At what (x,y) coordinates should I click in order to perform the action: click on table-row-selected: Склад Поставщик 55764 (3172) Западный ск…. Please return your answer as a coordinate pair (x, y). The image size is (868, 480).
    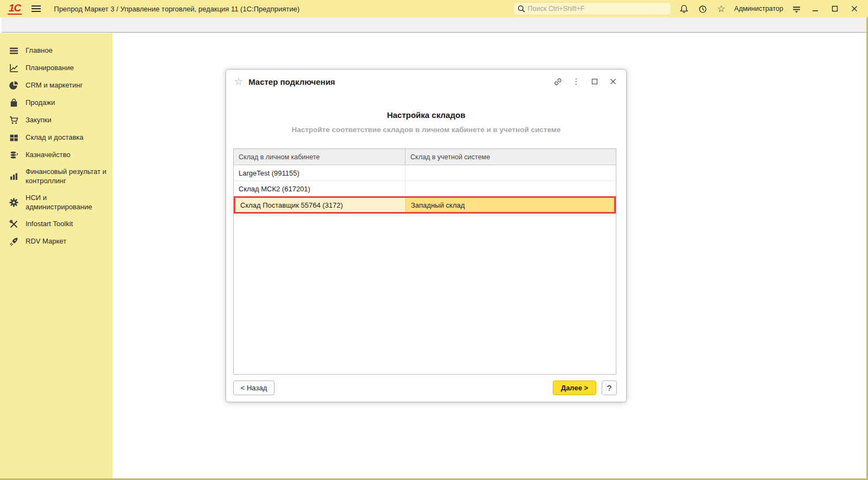
    Looking at the image, I should click on (425, 205).